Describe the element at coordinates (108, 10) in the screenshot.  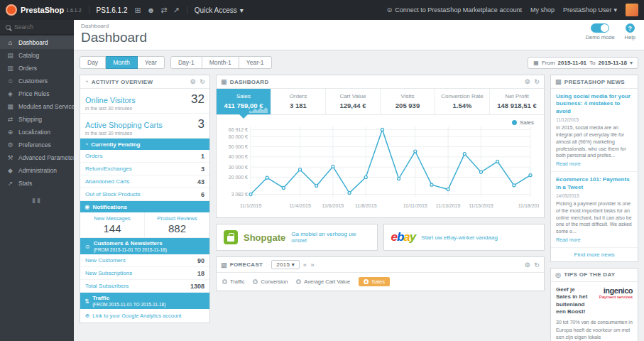
I see `shop-name-link: PS1.6.1.2` at that location.